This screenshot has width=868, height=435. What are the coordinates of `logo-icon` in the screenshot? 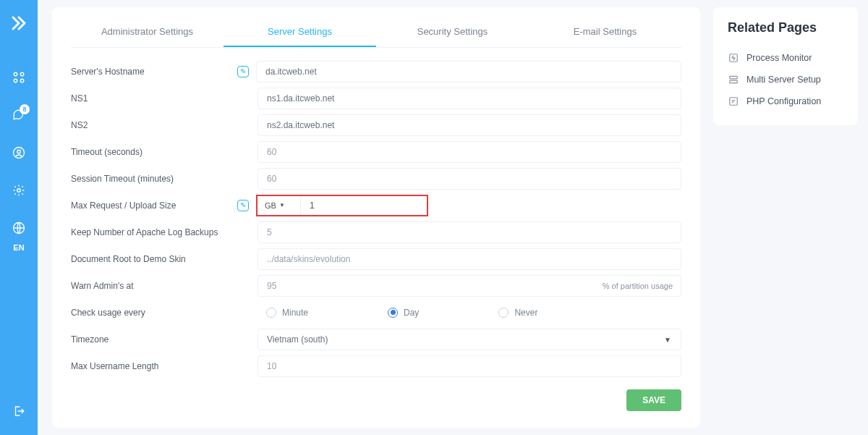 It's located at (19, 25).